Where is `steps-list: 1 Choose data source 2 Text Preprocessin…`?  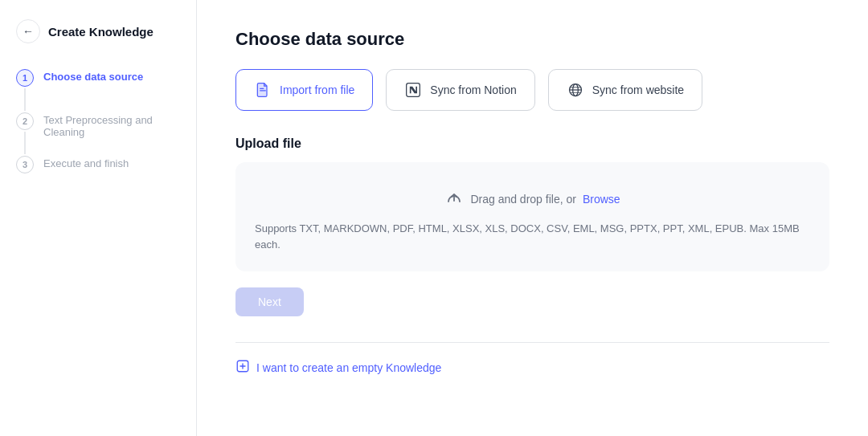
steps-list: 1 Choose data source 2 Text Preprocessin… is located at coordinates (98, 121).